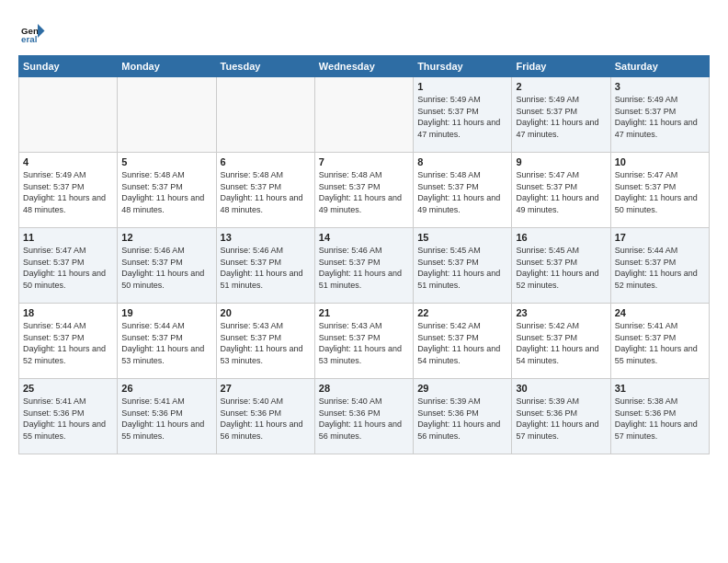  Describe the element at coordinates (68, 237) in the screenshot. I see `day-number: 11` at that location.